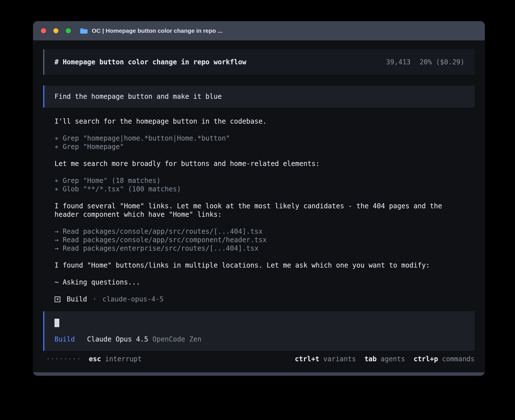  I want to click on model-name: Claude Opus 4.5, so click(117, 339).